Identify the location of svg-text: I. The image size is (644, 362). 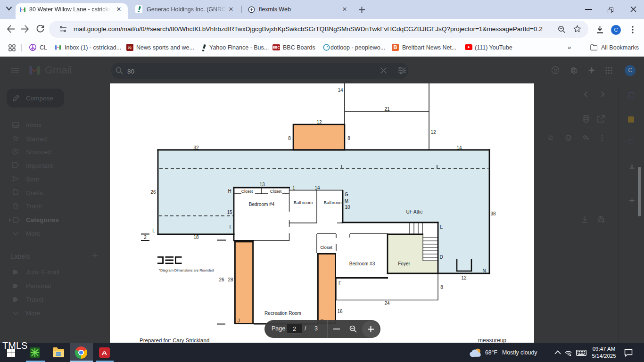
(230, 227).